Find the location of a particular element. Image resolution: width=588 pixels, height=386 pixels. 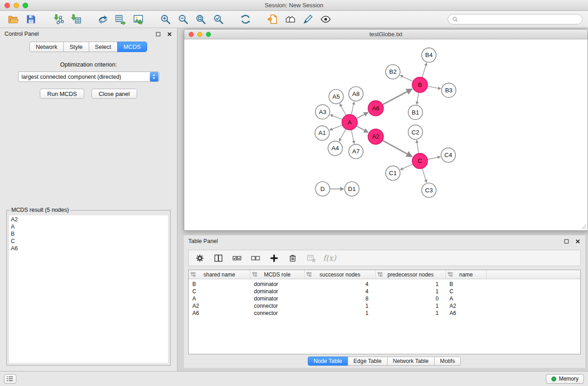

float-table-panel-button is located at coordinates (566, 241).